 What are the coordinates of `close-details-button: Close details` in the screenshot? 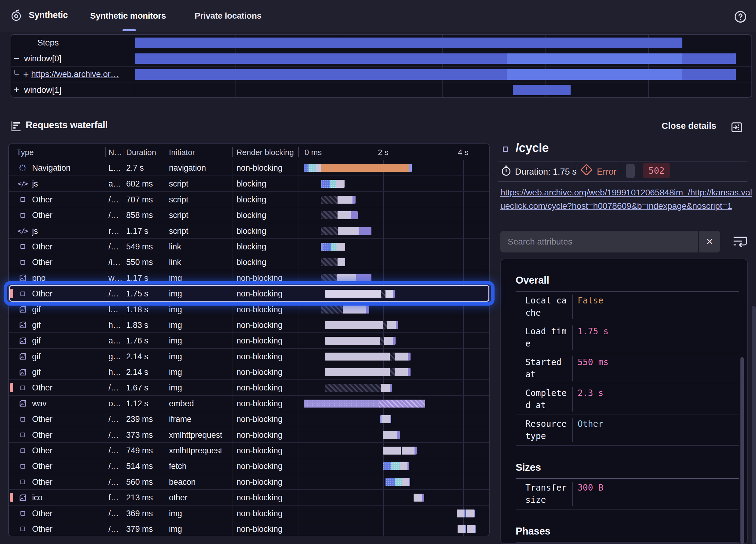 It's located at (689, 126).